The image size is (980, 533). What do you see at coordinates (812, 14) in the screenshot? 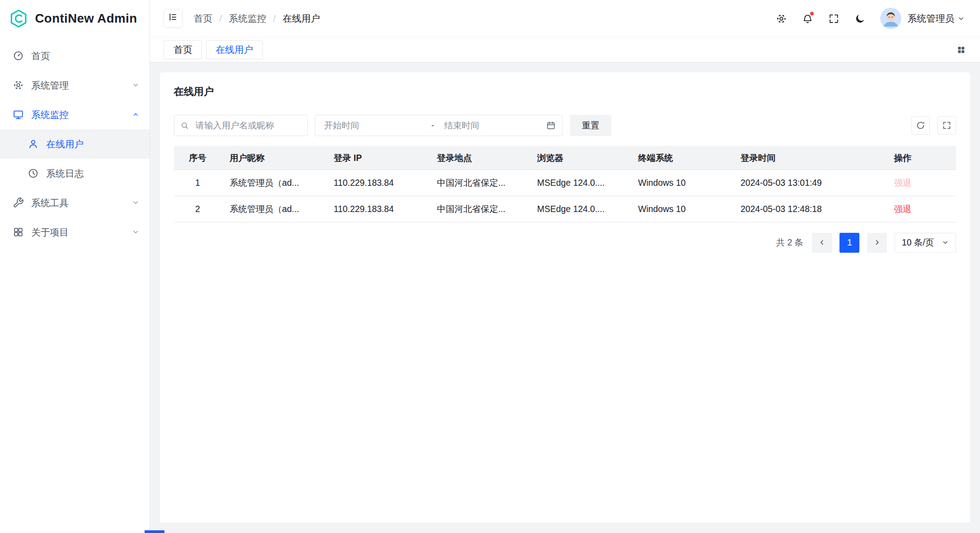
I see `notification-dot` at bounding box center [812, 14].